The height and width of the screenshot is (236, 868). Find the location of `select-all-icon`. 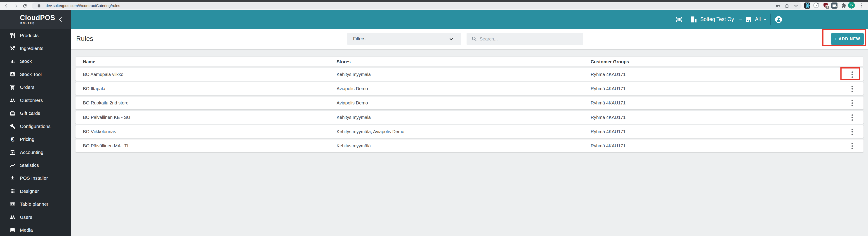

select-all-icon is located at coordinates (12, 204).